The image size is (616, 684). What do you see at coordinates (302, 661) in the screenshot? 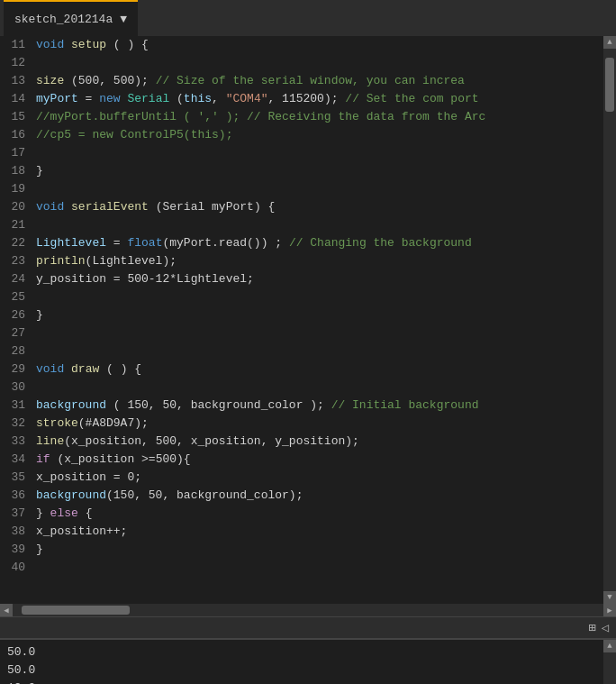
I see `serial-output: 50.050.013.0` at bounding box center [302, 661].